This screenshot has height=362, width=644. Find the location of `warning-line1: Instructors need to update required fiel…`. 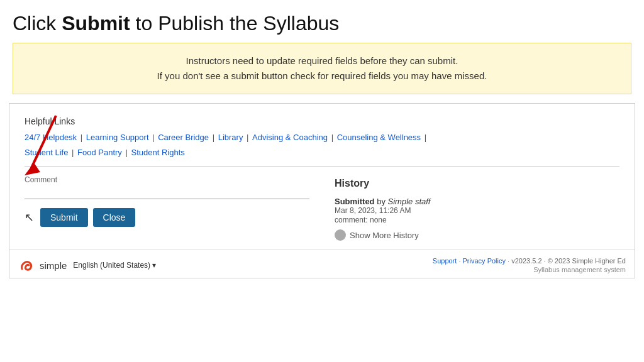

warning-line1: Instructors need to update required fiel… is located at coordinates (322, 61).